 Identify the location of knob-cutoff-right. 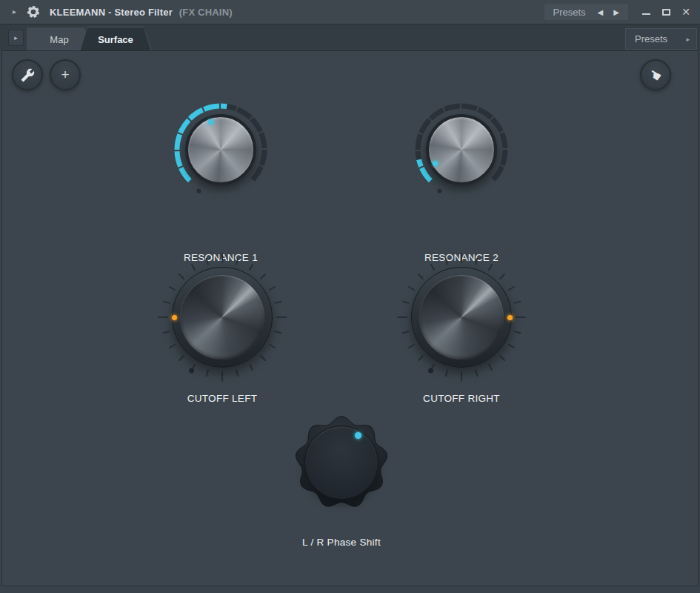
(461, 317).